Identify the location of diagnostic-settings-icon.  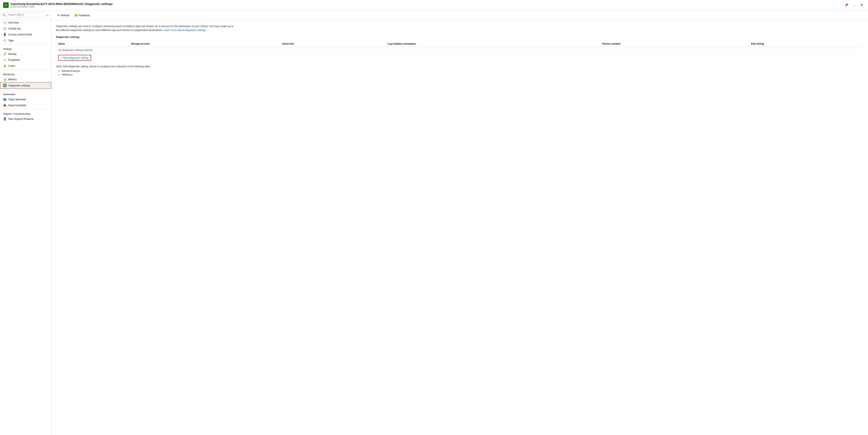
(5, 86).